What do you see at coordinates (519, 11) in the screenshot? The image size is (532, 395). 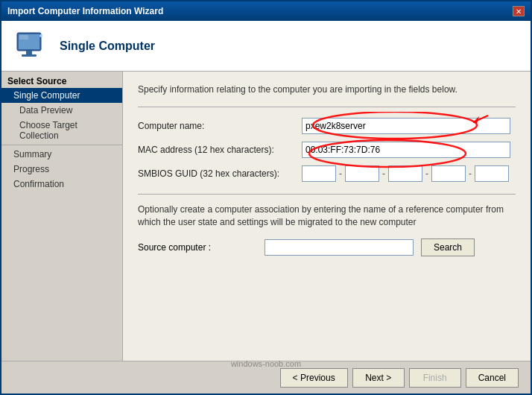 I see `close-button: ✕` at bounding box center [519, 11].